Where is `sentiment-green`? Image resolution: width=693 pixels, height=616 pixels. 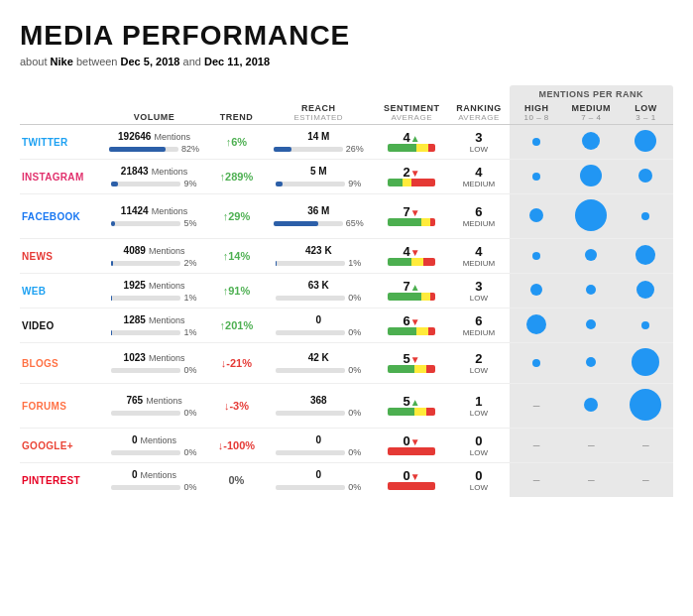 sentiment-green is located at coordinates (395, 183).